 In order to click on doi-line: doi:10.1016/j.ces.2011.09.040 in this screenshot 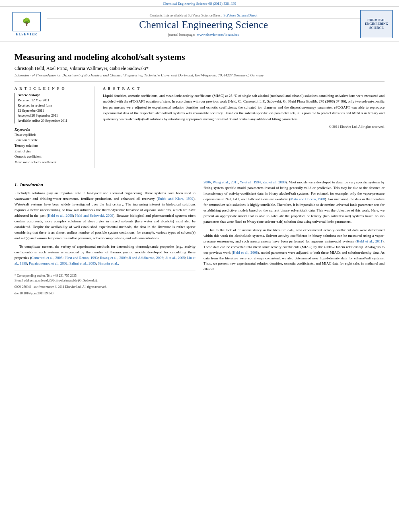, I will do `click(105, 294)`.